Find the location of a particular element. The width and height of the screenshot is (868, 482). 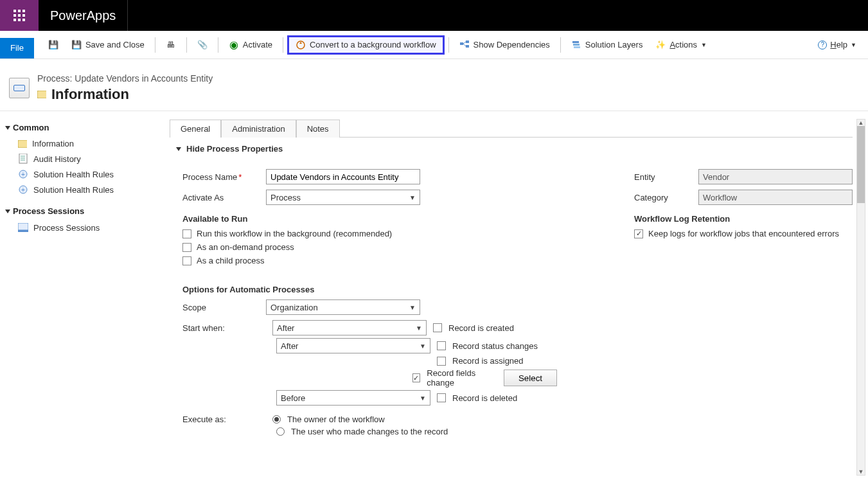

chk-record-created is located at coordinates (438, 328).